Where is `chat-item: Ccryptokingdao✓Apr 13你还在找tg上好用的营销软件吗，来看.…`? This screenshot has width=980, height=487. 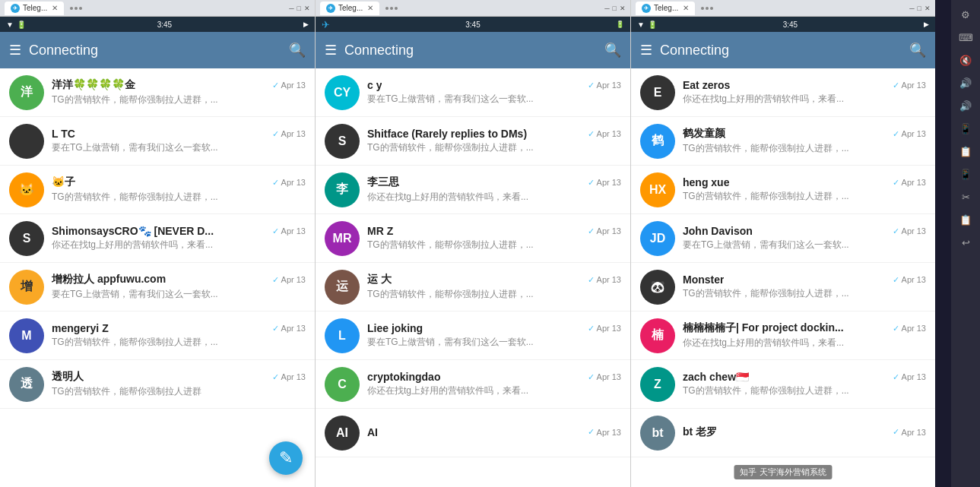
chat-item: Ccryptokingdao✓Apr 13你还在找tg上好用的营销软件吗，来看.… is located at coordinates (473, 384).